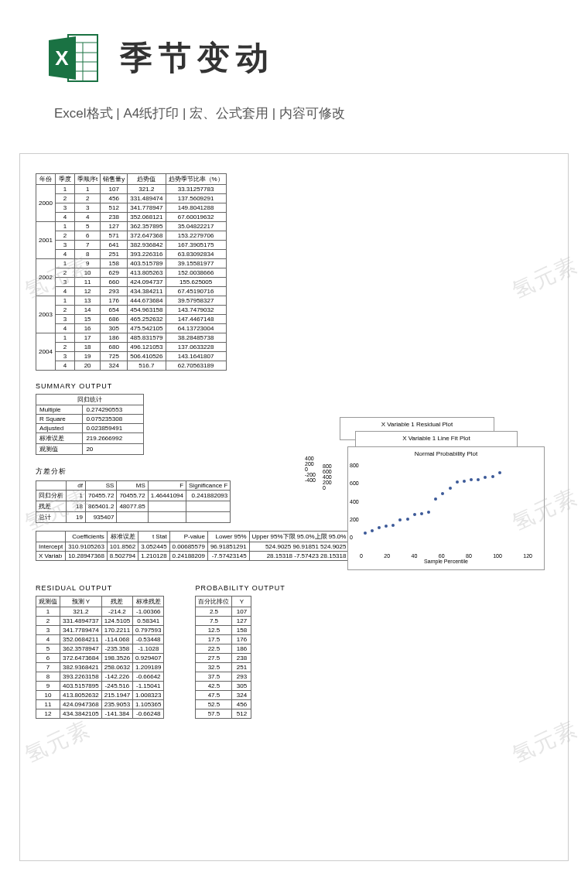  I want to click on excel-icon: X, so click(74, 58).